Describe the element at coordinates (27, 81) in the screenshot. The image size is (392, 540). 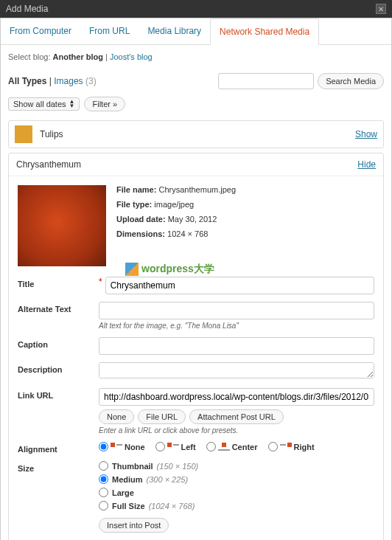
I see `filter-all-types: All Types` at that location.